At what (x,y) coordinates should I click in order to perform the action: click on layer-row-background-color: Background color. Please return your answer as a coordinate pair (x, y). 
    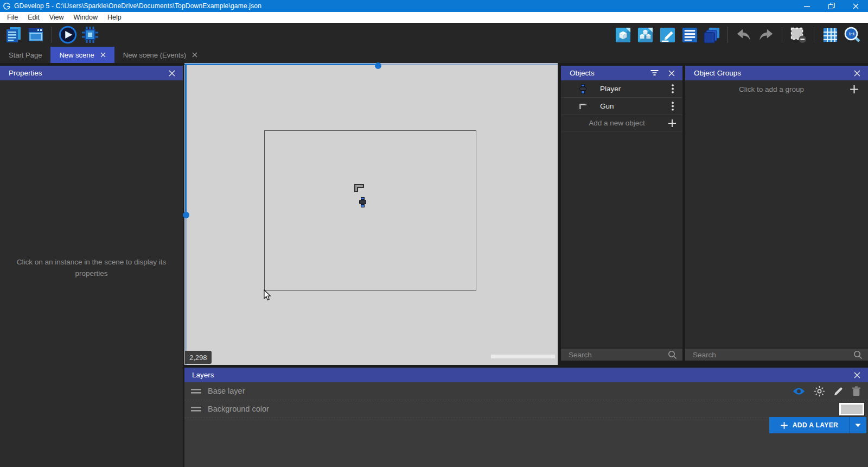
    Looking at the image, I should click on (526, 409).